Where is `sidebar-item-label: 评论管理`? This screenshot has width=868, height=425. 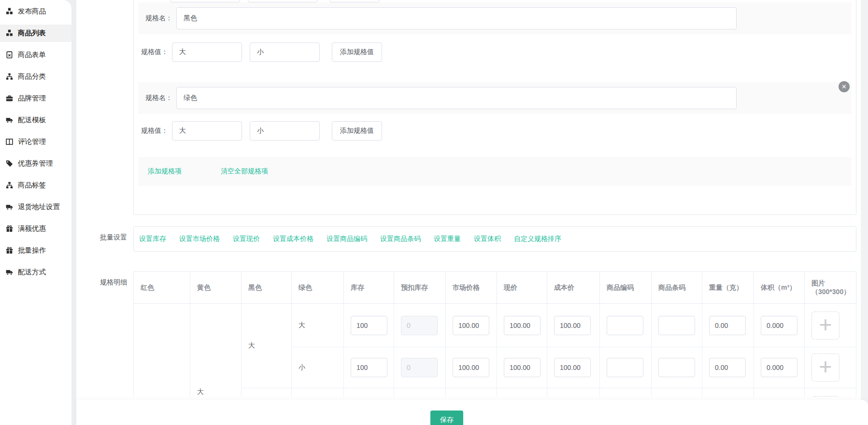 sidebar-item-label: 评论管理 is located at coordinates (32, 142).